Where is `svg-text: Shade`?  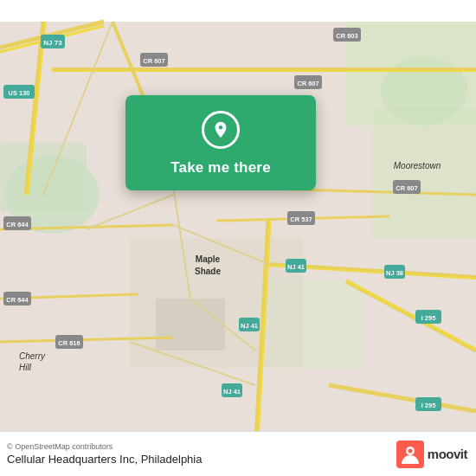
svg-text: Shade is located at coordinates (208, 272).